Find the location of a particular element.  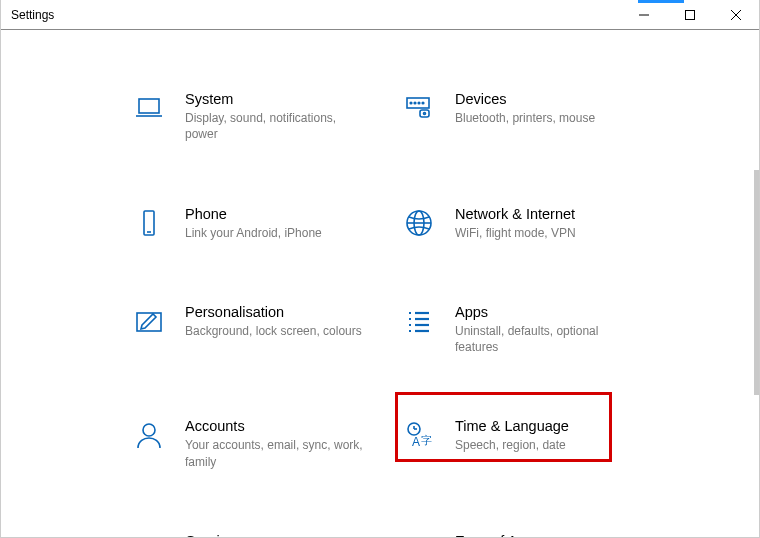

category-network: Network & Internet WiFi, flight mode, VP… is located at coordinates (536, 223).